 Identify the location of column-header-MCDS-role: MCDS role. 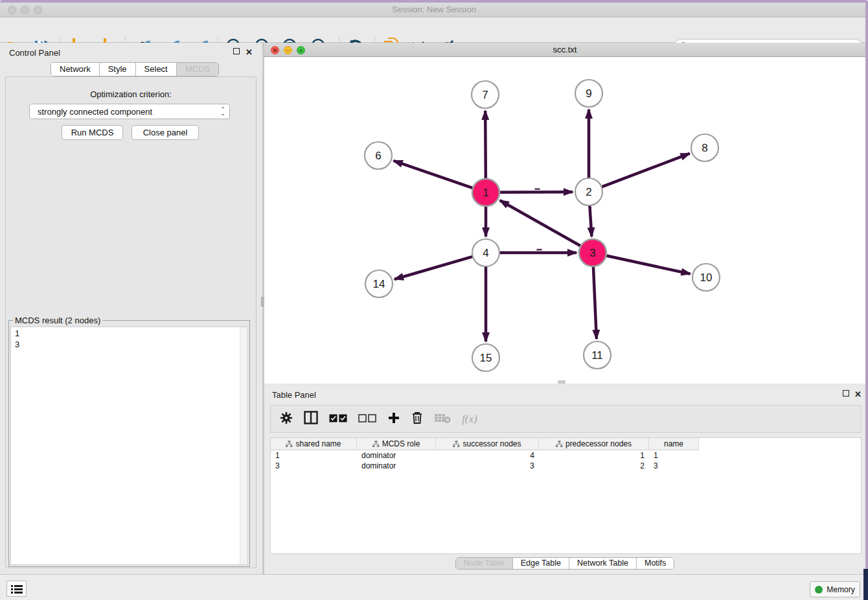
(396, 444).